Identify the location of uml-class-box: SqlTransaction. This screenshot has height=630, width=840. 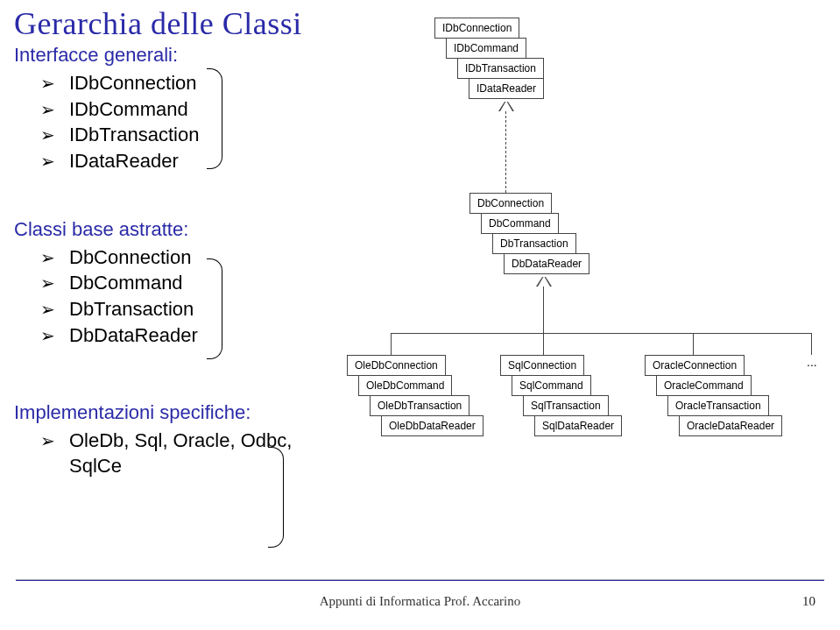
(566, 406).